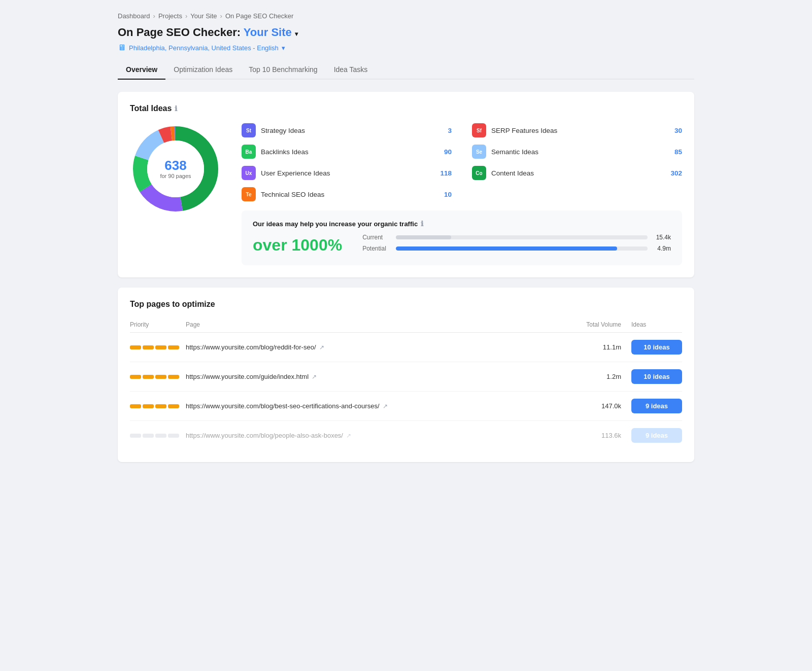 The height and width of the screenshot is (671, 812). Describe the element at coordinates (406, 325) in the screenshot. I see `table-header: Priority Page Total Volume Ideas` at that location.